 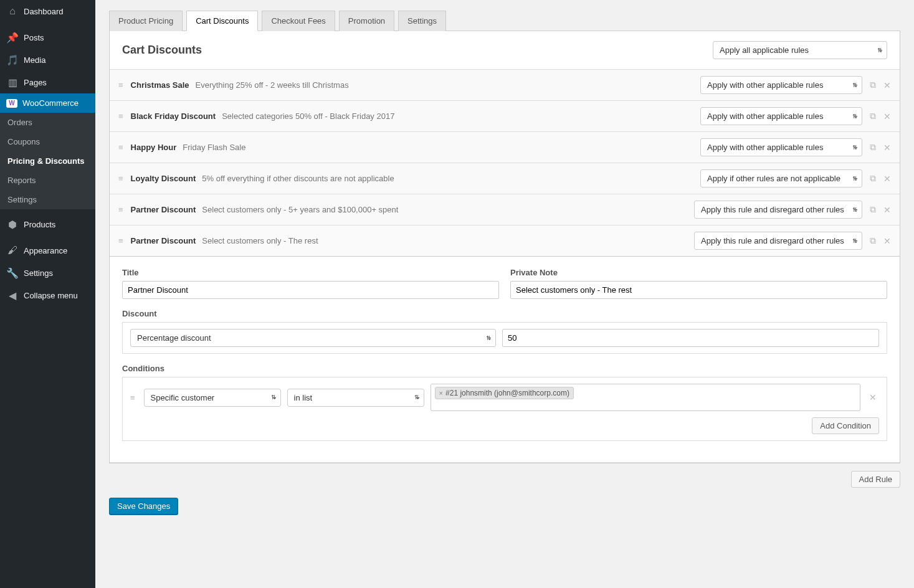 I want to click on dashboard-icon: ⌂, so click(x=12, y=11).